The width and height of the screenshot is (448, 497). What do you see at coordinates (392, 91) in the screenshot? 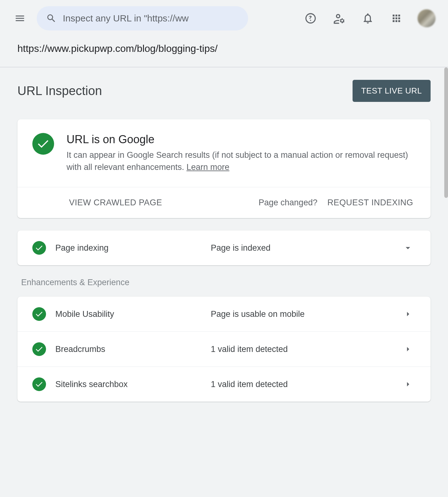
I see `test-live-url-button: TEST LIVE URL` at bounding box center [392, 91].